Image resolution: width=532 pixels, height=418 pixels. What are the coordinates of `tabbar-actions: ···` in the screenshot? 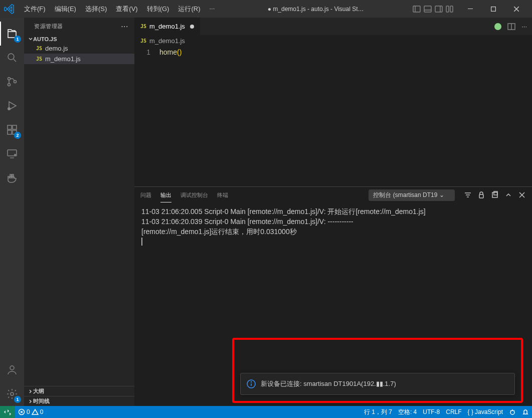 It's located at (510, 27).